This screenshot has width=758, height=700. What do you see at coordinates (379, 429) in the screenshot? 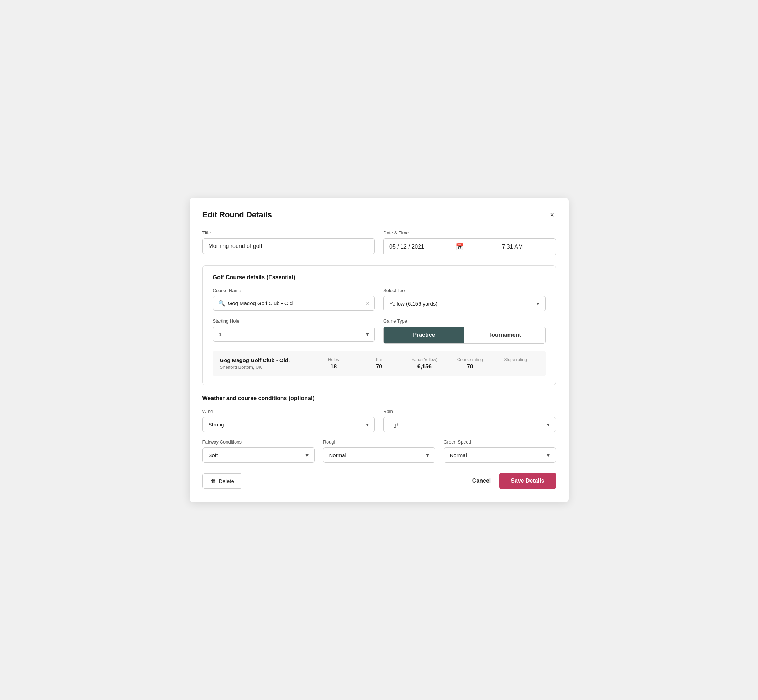
I see `weather-section: Weather and course conditions (optional)…` at bounding box center [379, 429].